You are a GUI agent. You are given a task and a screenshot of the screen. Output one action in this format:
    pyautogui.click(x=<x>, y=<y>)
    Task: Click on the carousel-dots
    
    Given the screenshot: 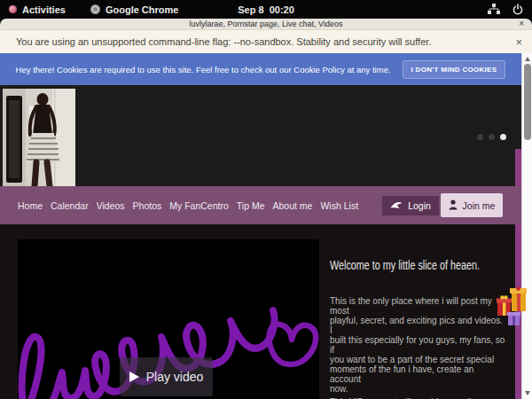 What is the action you would take?
    pyautogui.click(x=491, y=137)
    